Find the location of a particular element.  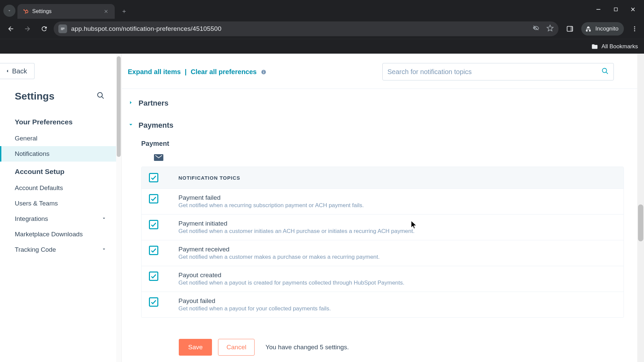

tab-title: Settings is located at coordinates (66, 11).